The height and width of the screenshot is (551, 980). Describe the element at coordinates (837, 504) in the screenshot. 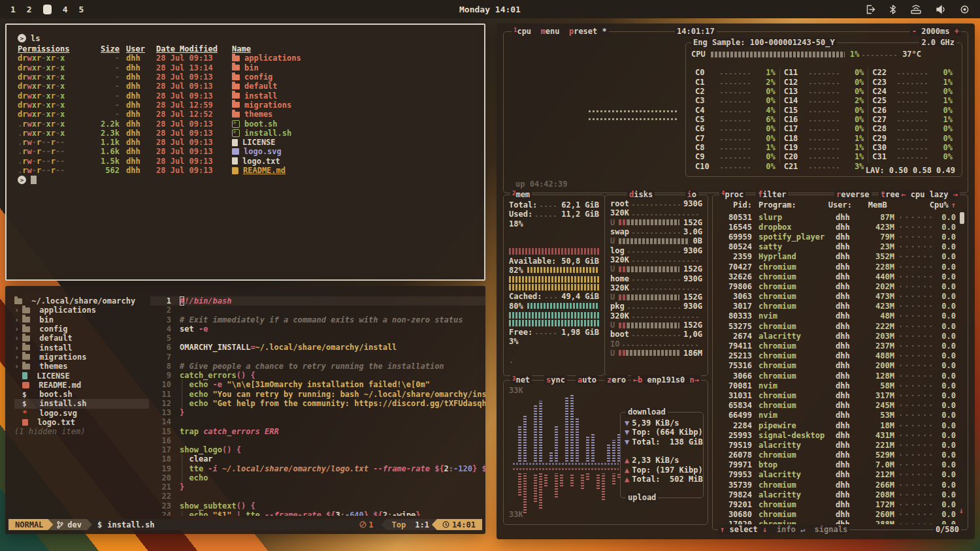

I see `process-row: 79201chromiumdhh172M······0.0` at that location.